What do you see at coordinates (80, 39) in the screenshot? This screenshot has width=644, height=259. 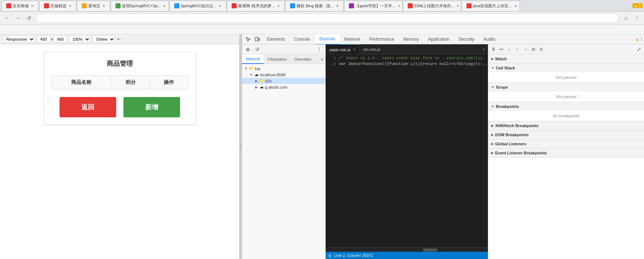 I see `zoom-select: 100%` at bounding box center [80, 39].